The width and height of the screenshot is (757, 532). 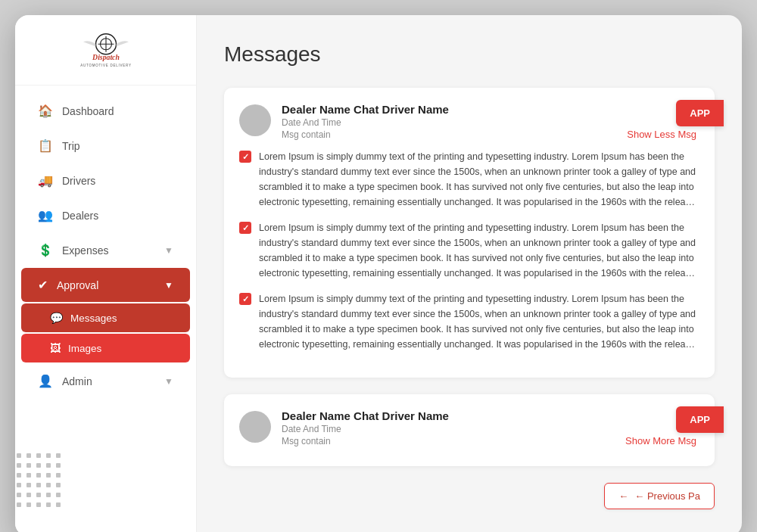 What do you see at coordinates (106, 348) in the screenshot?
I see `sidebar-item-images: 🖼 Images` at bounding box center [106, 348].